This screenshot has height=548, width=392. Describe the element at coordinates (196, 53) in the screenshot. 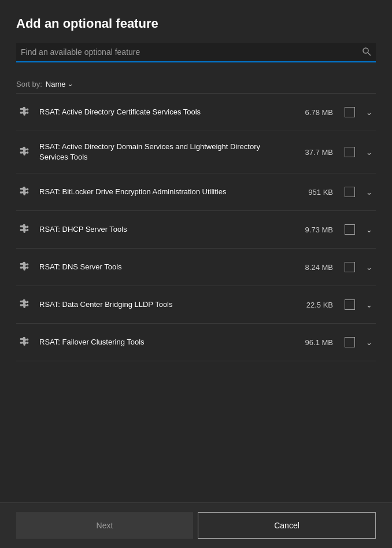

I see `search-input` at that location.